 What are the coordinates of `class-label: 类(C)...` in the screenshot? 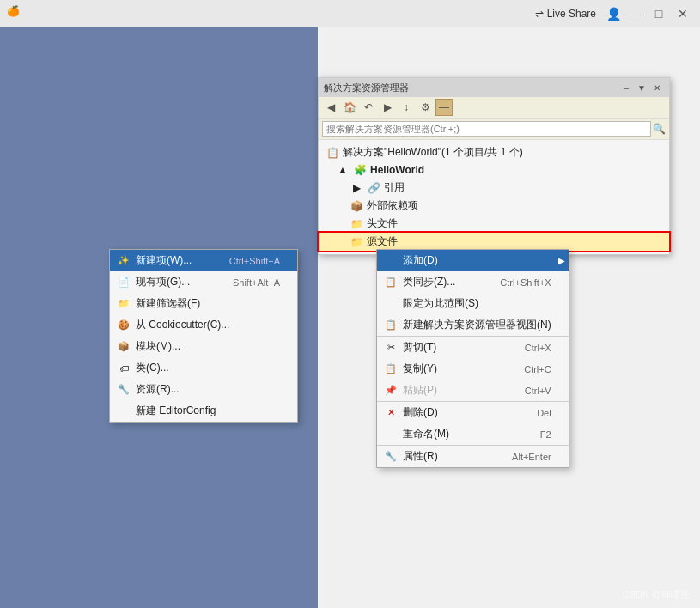 It's located at (208, 368).